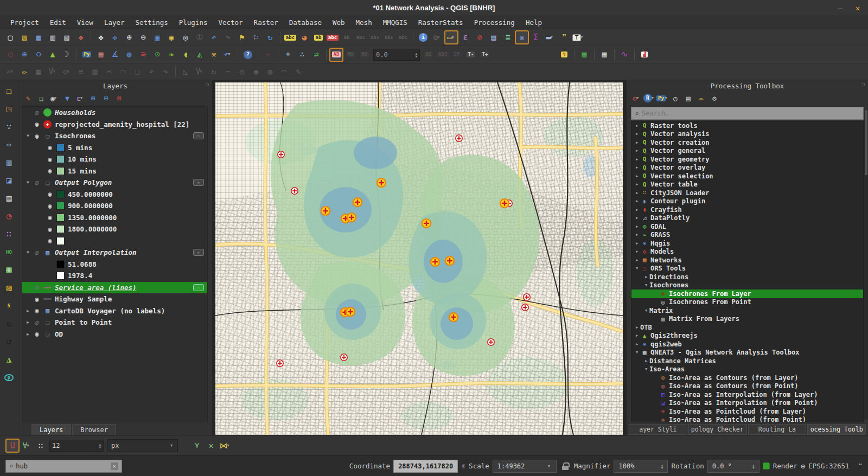 Image resolution: width=868 pixels, height=476 pixels. I want to click on qgis2threejs-icon: ▲, so click(53, 55).